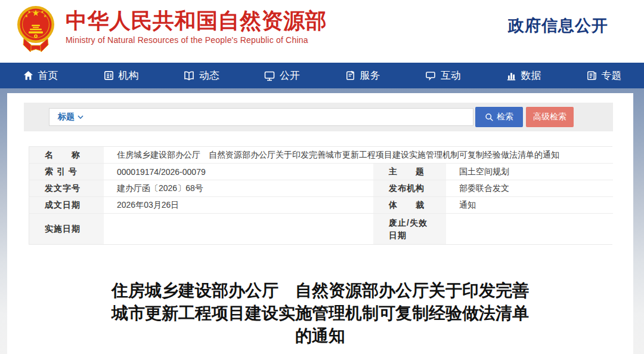  Describe the element at coordinates (363, 75) in the screenshot. I see `nav-item-service: 服务` at that location.